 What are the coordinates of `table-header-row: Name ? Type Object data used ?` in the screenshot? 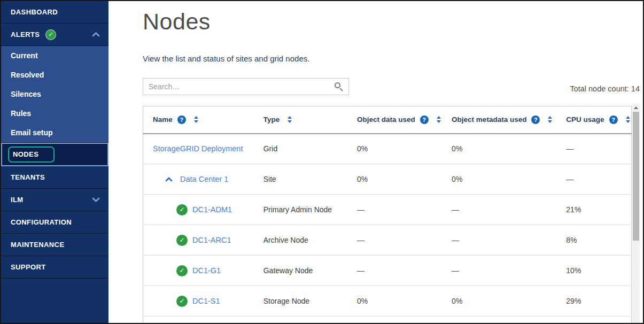 It's located at (387, 120).